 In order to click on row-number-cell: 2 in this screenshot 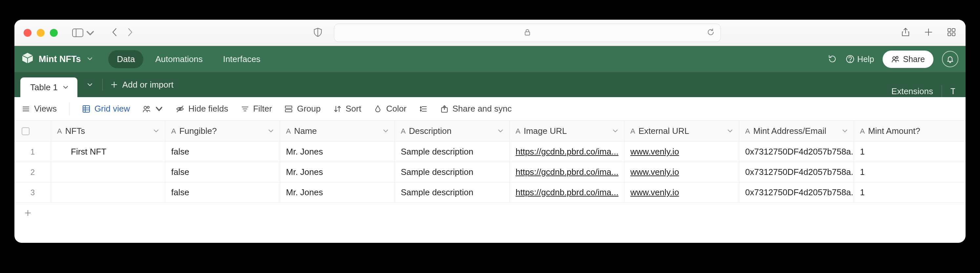, I will do `click(33, 172)`.